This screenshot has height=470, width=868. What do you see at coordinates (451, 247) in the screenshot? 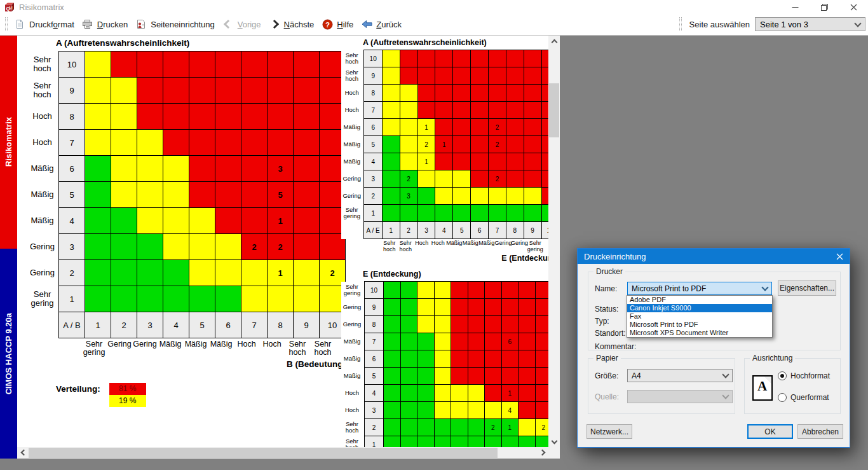
I see `matrix-col-labels: Sehr hochSehr hochHochHochMäßigMäßigMäßi…` at bounding box center [451, 247].